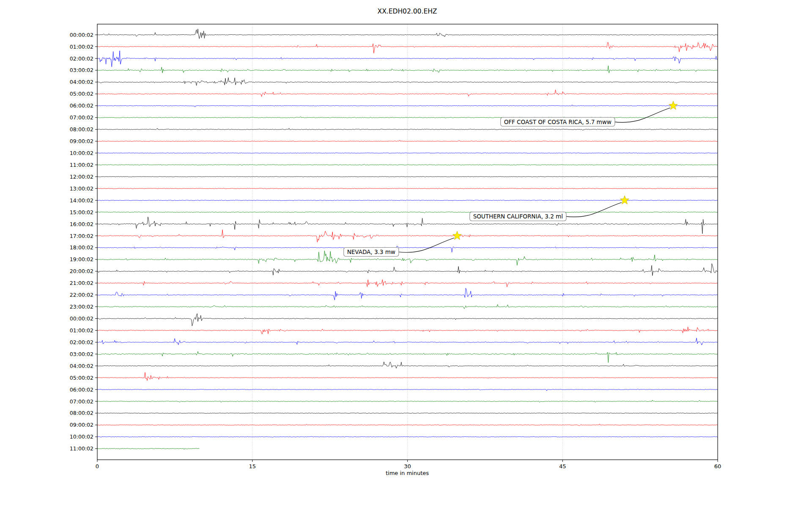 The height and width of the screenshot is (508, 812). I want to click on x-tick-label: 60, so click(718, 467).